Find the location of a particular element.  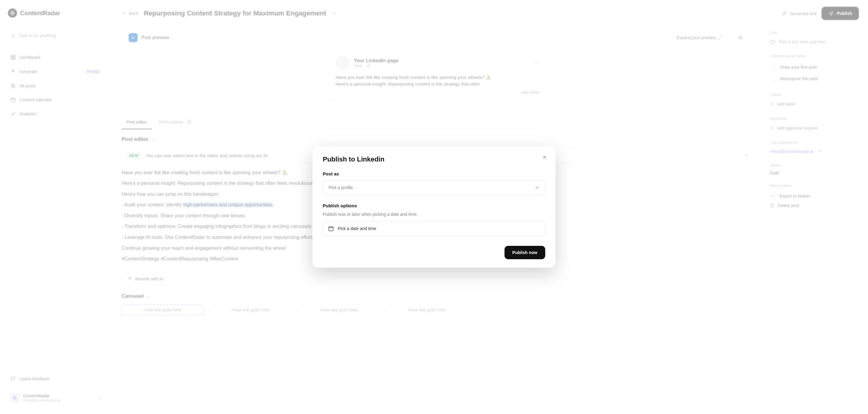

publish-options-label: Publish options is located at coordinates (434, 206).